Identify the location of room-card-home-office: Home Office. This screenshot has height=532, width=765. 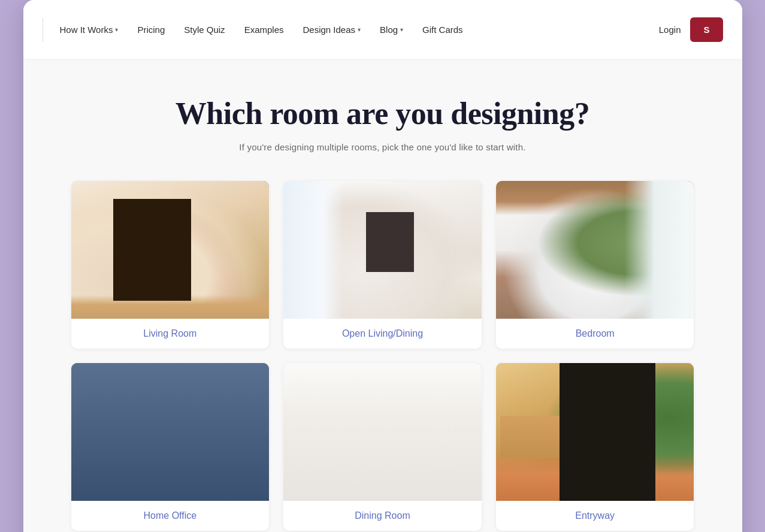
(170, 447).